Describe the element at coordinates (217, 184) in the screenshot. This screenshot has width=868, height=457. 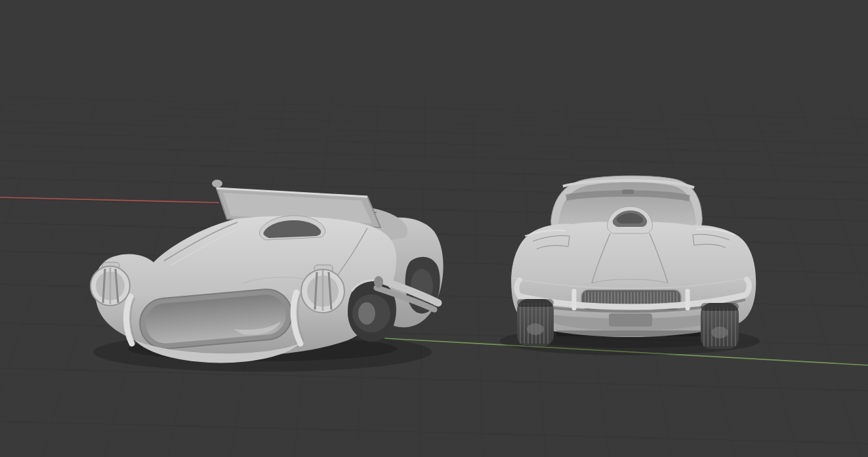
I see `roadster-mirror` at that location.